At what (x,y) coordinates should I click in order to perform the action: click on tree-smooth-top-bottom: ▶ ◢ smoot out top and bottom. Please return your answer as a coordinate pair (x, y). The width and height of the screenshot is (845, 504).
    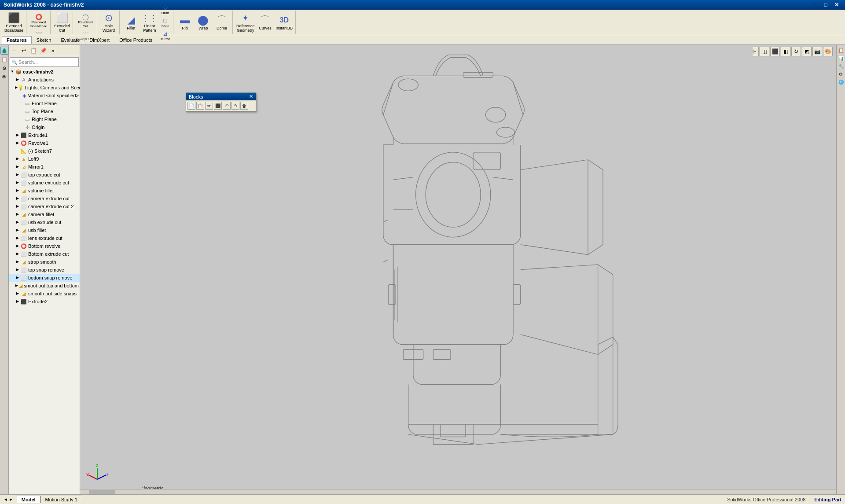
    Looking at the image, I should click on (44, 286).